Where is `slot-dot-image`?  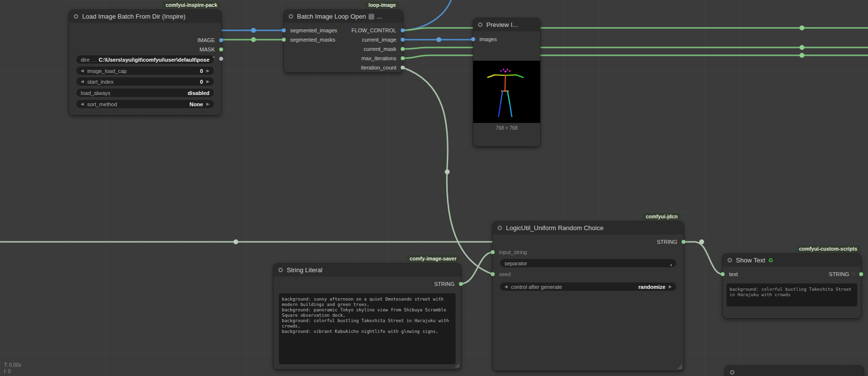
slot-dot-image is located at coordinates (221, 40).